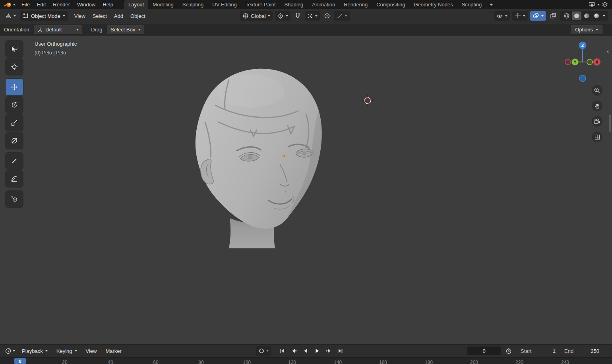 The width and height of the screenshot is (612, 364). I want to click on timeline-view-menu: View, so click(91, 351).